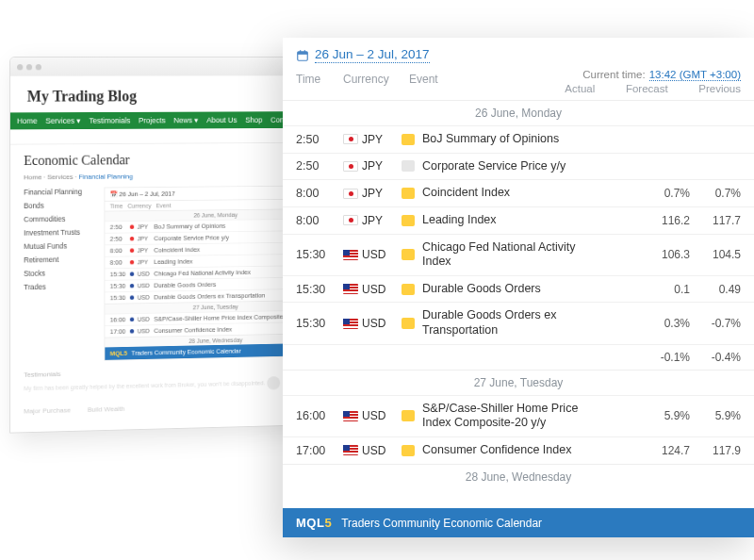  What do you see at coordinates (320, 416) in the screenshot?
I see `cell-time: 16:00` at bounding box center [320, 416].